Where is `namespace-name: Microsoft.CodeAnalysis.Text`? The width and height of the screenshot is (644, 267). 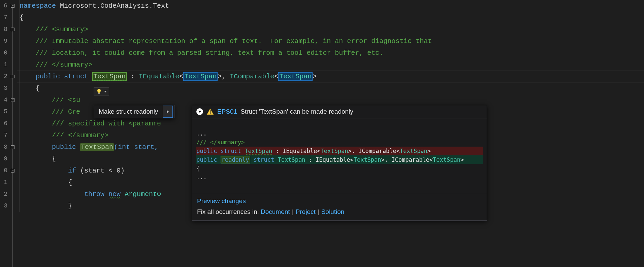 namespace-name: Microsoft.CodeAnalysis.Text is located at coordinates (112, 6).